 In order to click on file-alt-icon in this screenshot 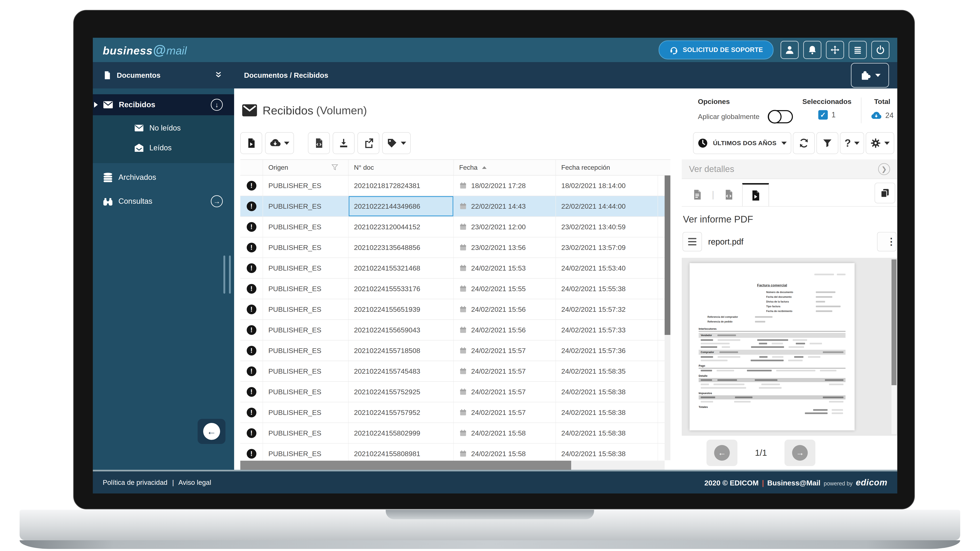, I will do `click(697, 195)`.